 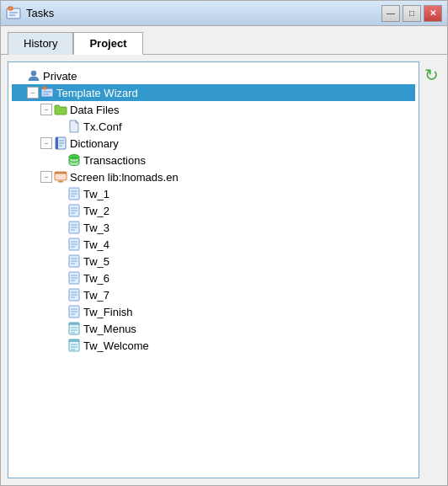 What do you see at coordinates (13, 13) in the screenshot?
I see `app-icon` at bounding box center [13, 13].